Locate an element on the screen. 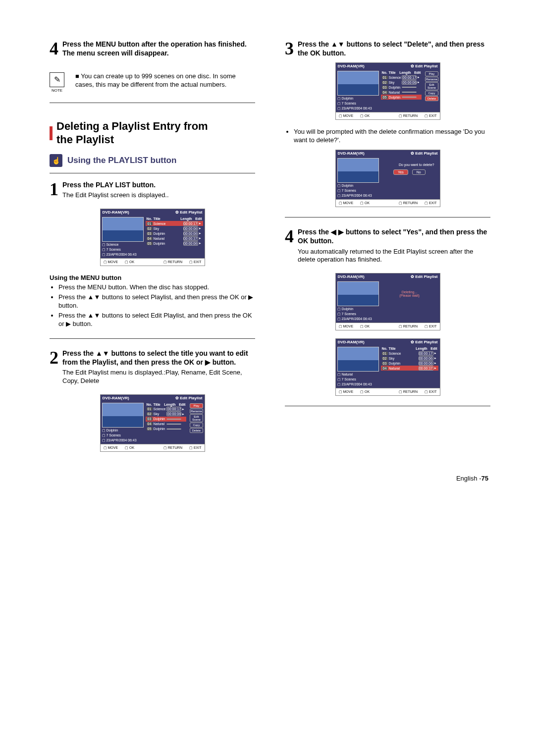 This screenshot has width=535, height=756. menu-steps-list: Press the MENU button. When the disc has… is located at coordinates (153, 306).